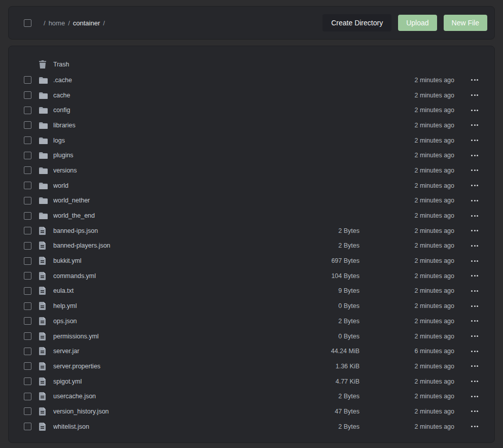 Image resolution: width=503 pixels, height=448 pixels. What do you see at coordinates (176, 396) in the screenshot?
I see `entry-name: usercache.json` at bounding box center [176, 396].